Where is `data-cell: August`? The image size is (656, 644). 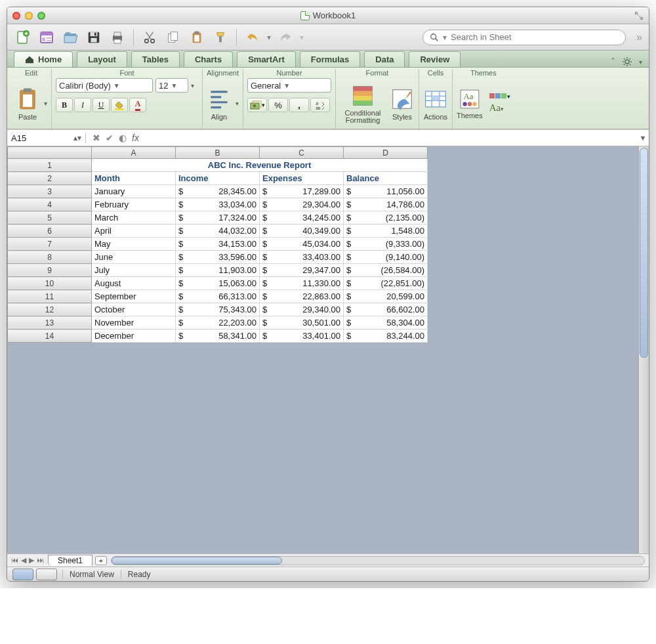
data-cell: August is located at coordinates (134, 284).